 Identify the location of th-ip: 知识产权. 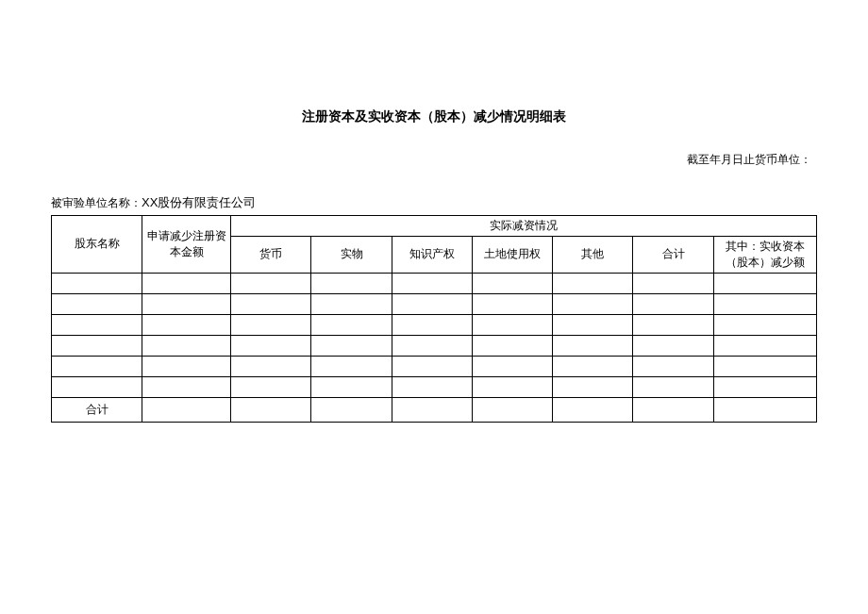
(432, 255).